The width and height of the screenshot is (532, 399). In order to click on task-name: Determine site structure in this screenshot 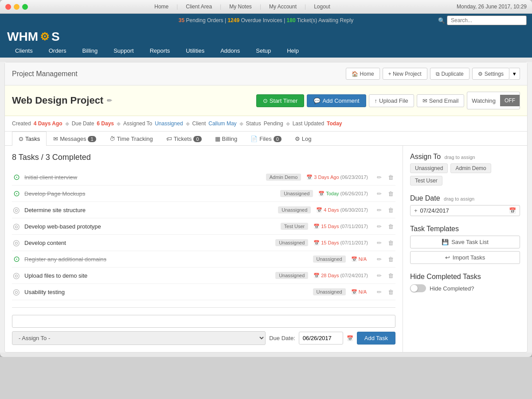, I will do `click(149, 210)`.